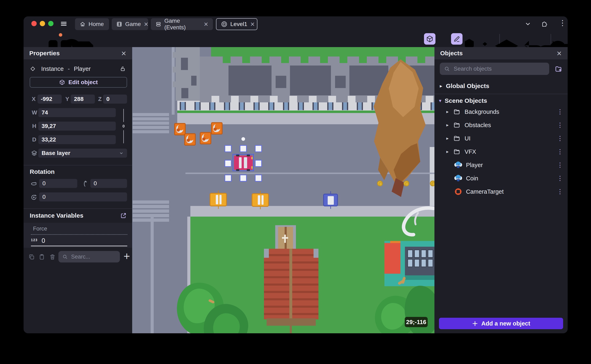 The image size is (591, 364). Describe the element at coordinates (286, 237) in the screenshot. I see `church-tower` at that location.